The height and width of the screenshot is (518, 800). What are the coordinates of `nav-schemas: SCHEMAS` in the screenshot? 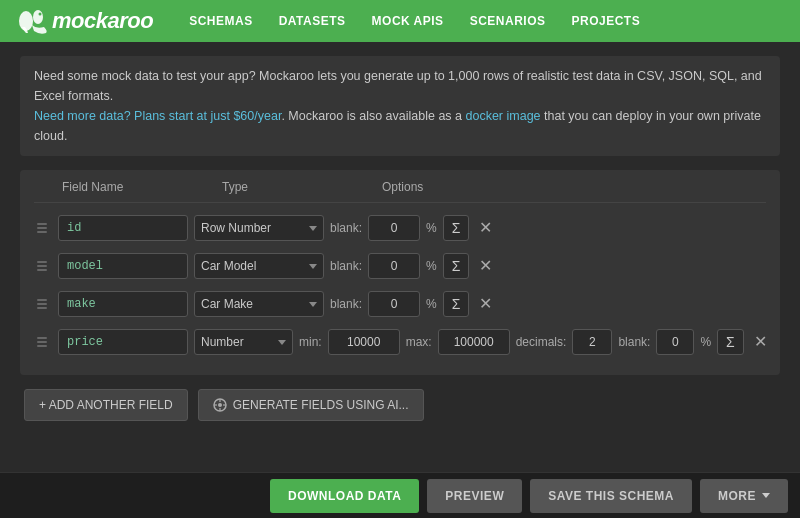 It's located at (221, 21).